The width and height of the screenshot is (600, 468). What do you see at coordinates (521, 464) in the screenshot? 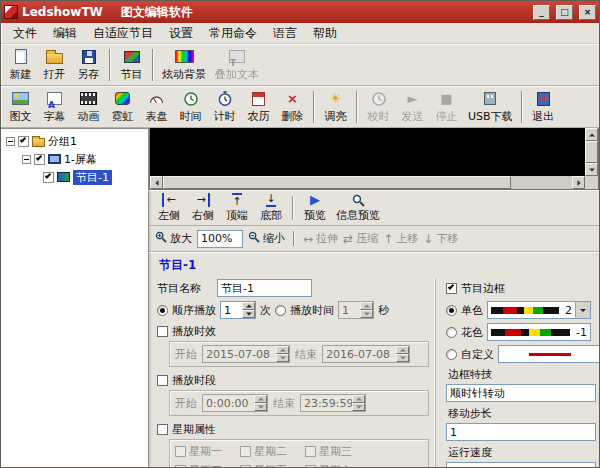
I see `run-speed-input: 6` at bounding box center [521, 464].